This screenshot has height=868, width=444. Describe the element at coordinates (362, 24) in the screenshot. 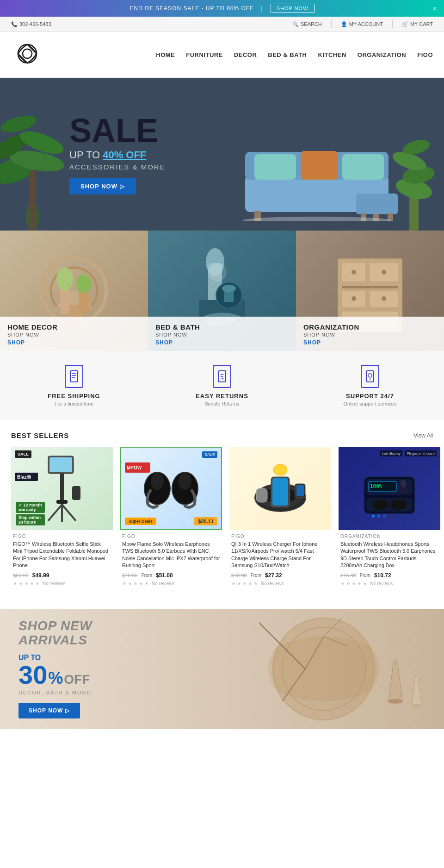

I see `account-link: 👤 MY ACCOUNT` at that location.